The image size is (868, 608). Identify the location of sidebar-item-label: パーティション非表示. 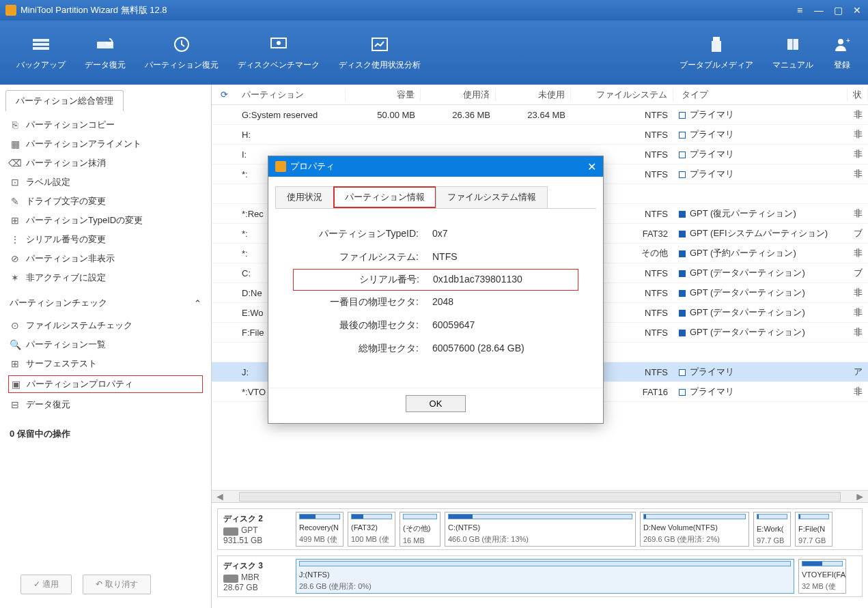
(70, 259).